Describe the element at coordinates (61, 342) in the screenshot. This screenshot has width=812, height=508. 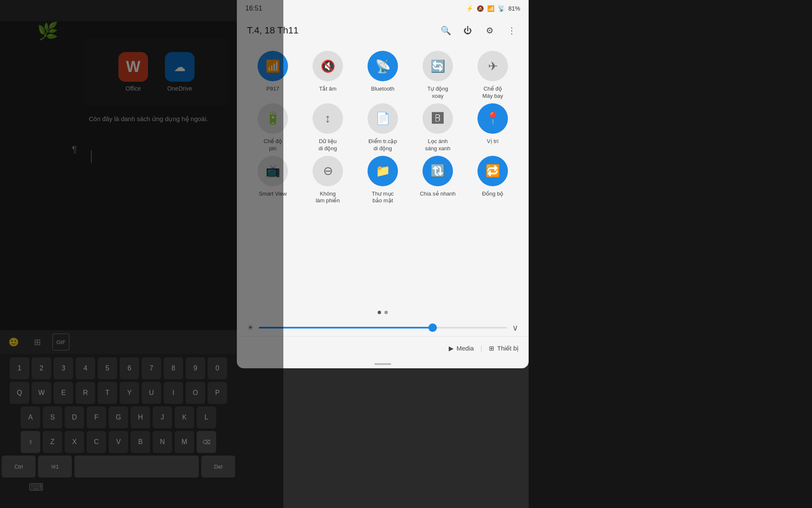
I see `gif-icon: GIF` at that location.